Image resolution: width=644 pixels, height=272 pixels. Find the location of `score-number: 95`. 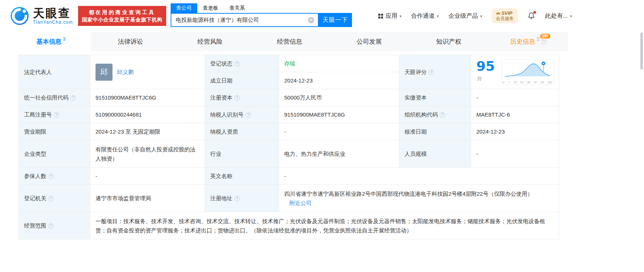

score-number: 95 is located at coordinates (486, 66).